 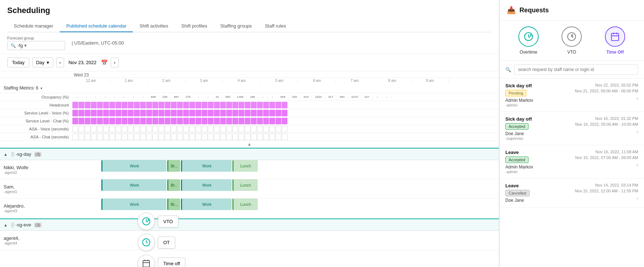 What do you see at coordinates (572, 129) in the screenshot?
I see `request-item-1: Sick day off Accepted Doe Jane -supervis…` at bounding box center [572, 129].